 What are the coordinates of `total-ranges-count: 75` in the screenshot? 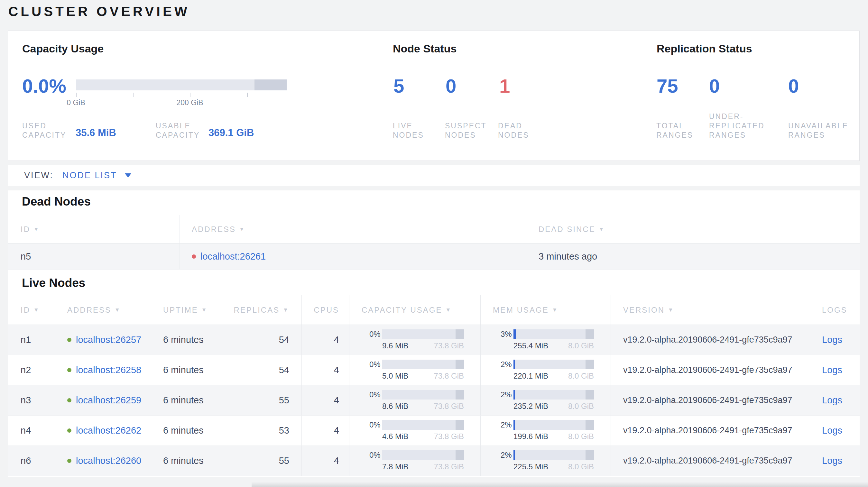 It's located at (668, 86).